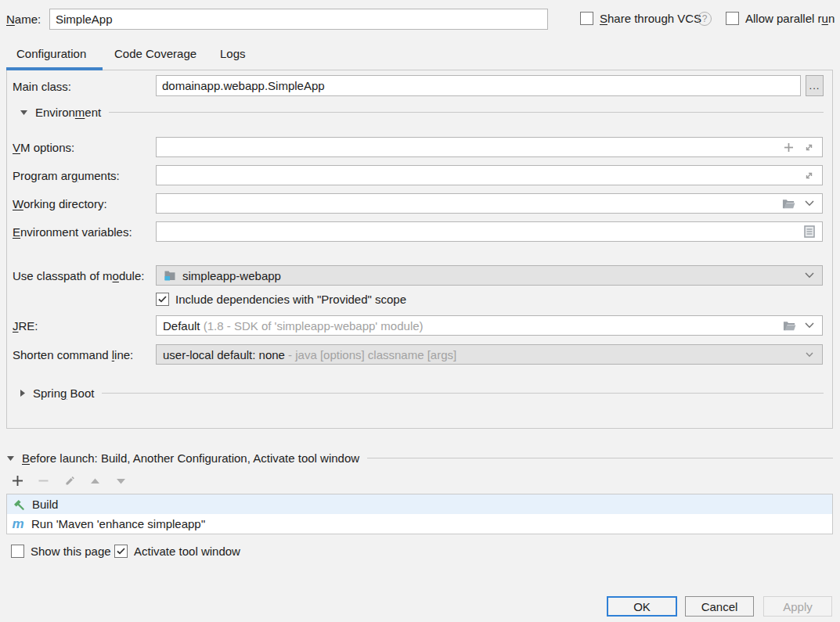  What do you see at coordinates (479, 355) in the screenshot?
I see `shorten-value: user-local default: none - java [options…` at bounding box center [479, 355].